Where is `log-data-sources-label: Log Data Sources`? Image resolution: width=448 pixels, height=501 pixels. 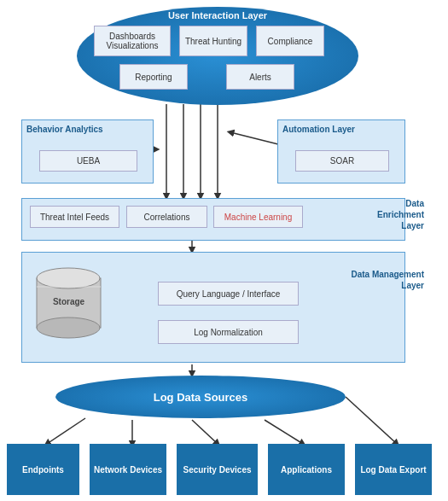
log-data-sources-label: Log Data Sources is located at coordinates (201, 398).